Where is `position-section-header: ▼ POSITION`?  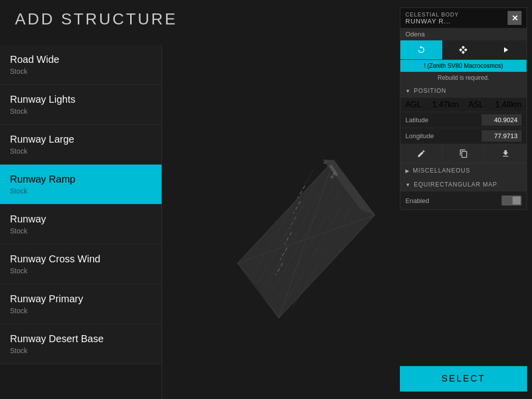 position-section-header: ▼ POSITION is located at coordinates (464, 91).